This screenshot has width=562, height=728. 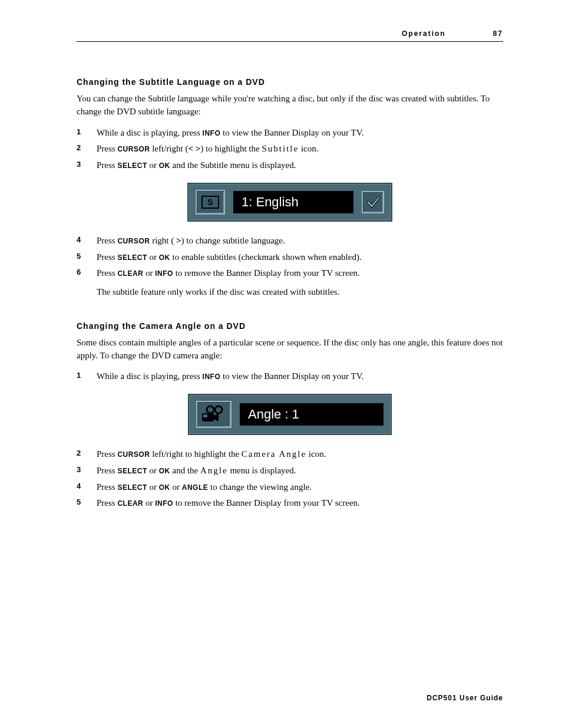 I want to click on s1-step-4: 4 Press CURSOR right ( >) to change subt…, so click(x=290, y=241).